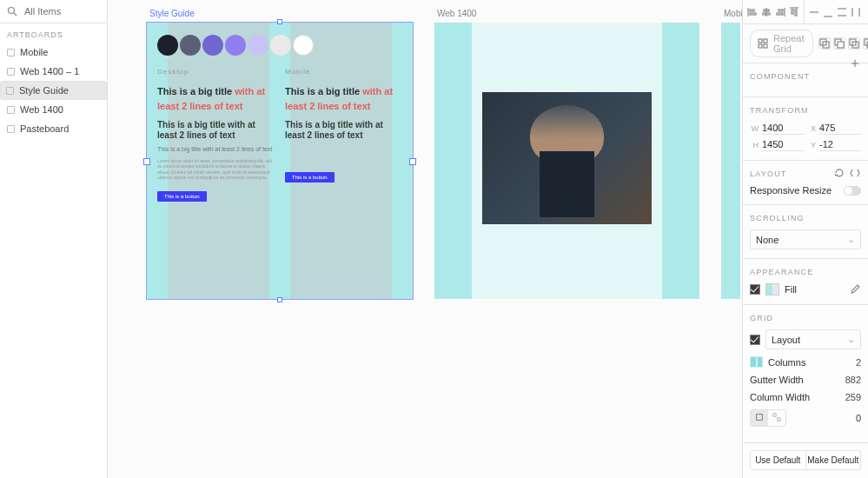 This screenshot has width=868, height=478. I want to click on responsive-label: Responsive Resize, so click(791, 190).